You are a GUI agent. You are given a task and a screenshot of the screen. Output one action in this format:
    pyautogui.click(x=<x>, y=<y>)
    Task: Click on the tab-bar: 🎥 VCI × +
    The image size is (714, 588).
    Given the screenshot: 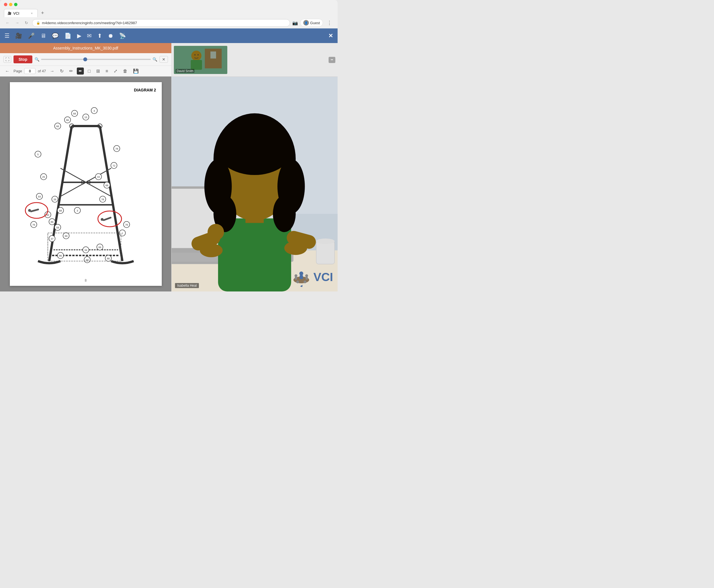 What is the action you would take?
    pyautogui.click(x=169, y=13)
    